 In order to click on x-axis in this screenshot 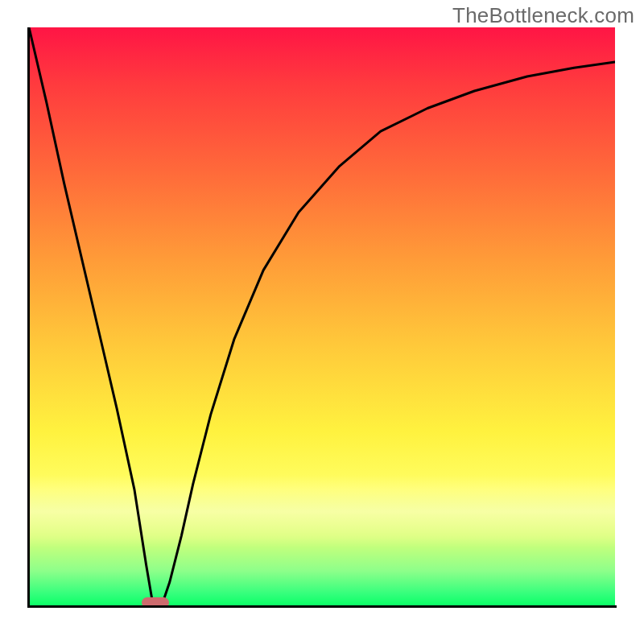, I will do `click(322, 607)`.